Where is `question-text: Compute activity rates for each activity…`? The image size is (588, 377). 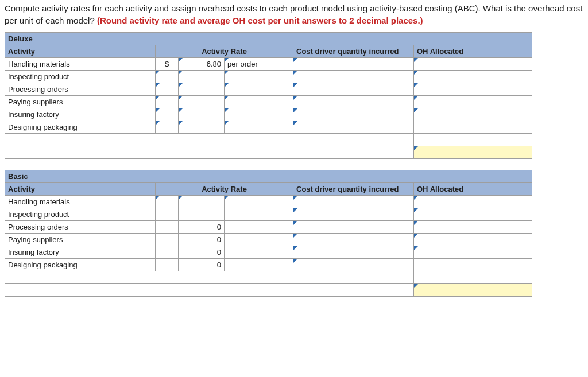 question-text: Compute activity rates for each activity… is located at coordinates (294, 14).